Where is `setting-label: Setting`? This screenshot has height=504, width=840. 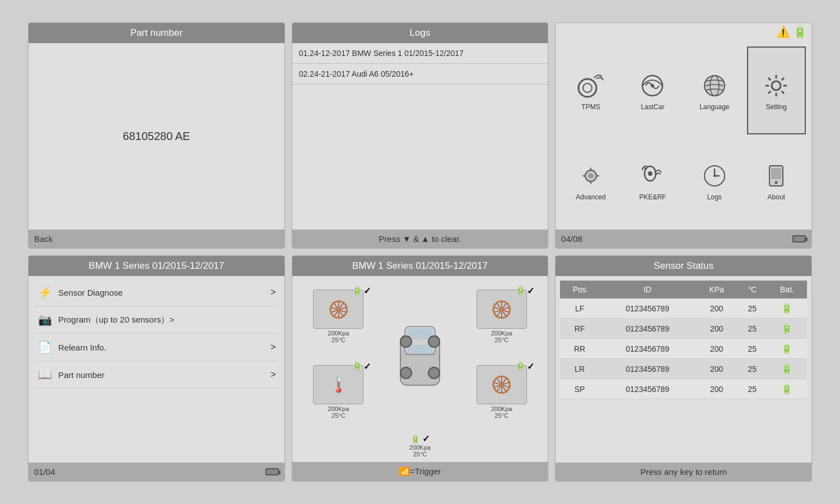
setting-label: Setting is located at coordinates (776, 107).